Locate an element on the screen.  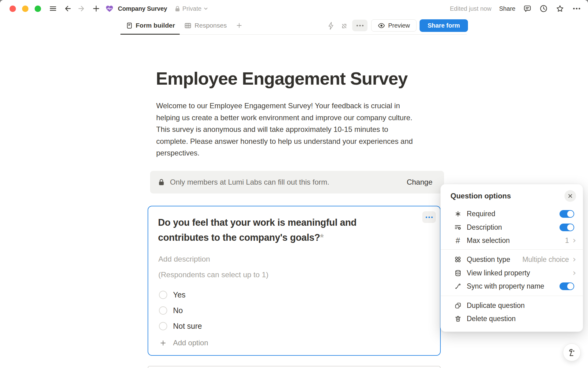
responses-table-icon is located at coordinates (188, 26).